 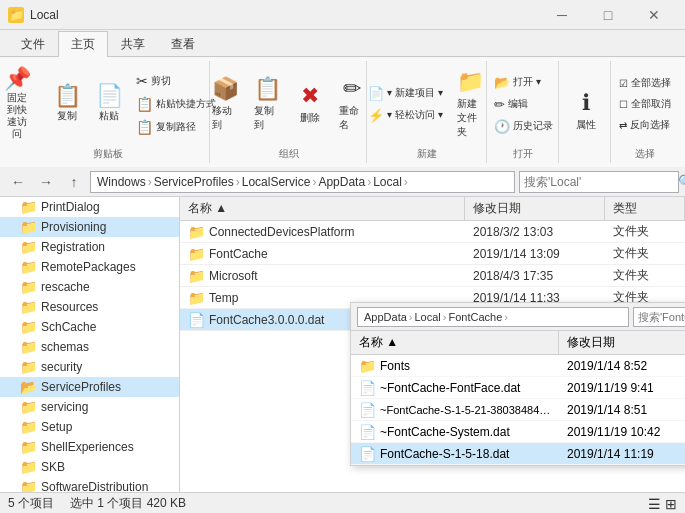 I want to click on address-bar: ← → ↑ Windows › ServiceProfiles › LocalS…, so click(x=342, y=182).